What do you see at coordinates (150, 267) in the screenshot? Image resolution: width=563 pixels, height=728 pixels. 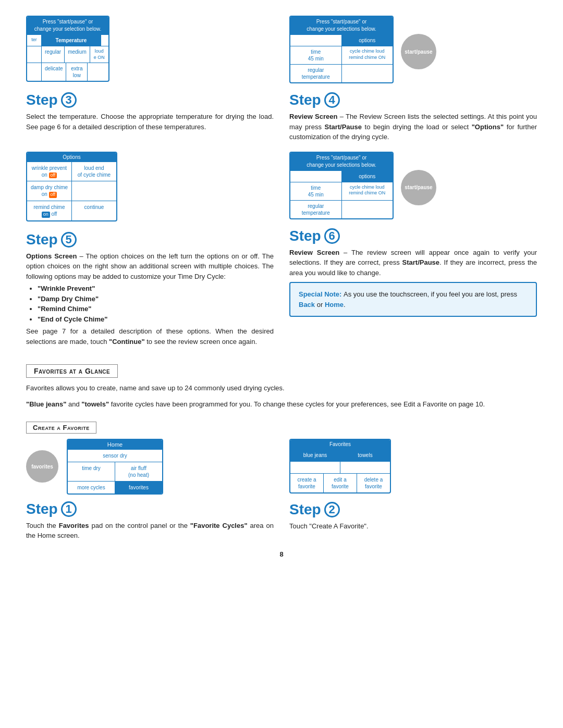 I see `step5-body: Options Screen – The option choices on t…` at bounding box center [150, 267].